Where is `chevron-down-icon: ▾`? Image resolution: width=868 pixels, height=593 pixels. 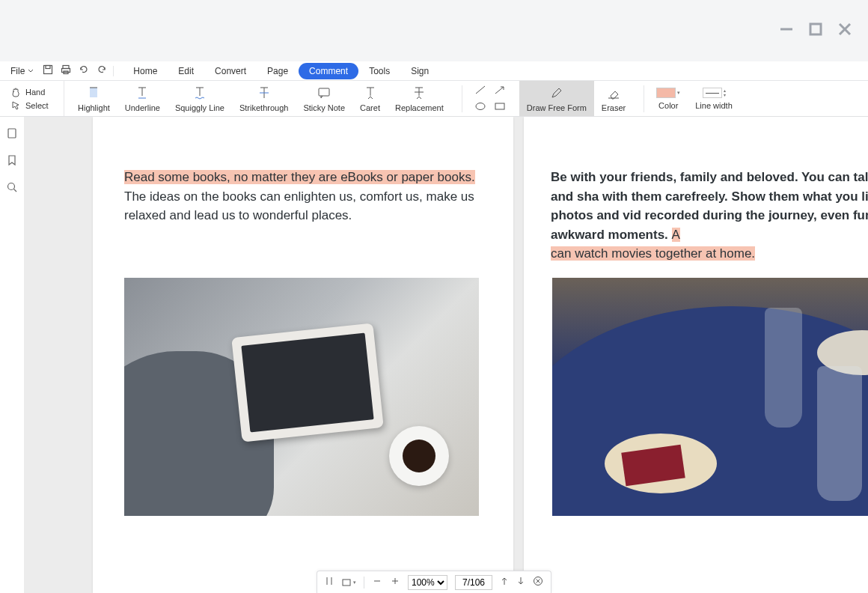
chevron-down-icon: ▾ is located at coordinates (679, 93).